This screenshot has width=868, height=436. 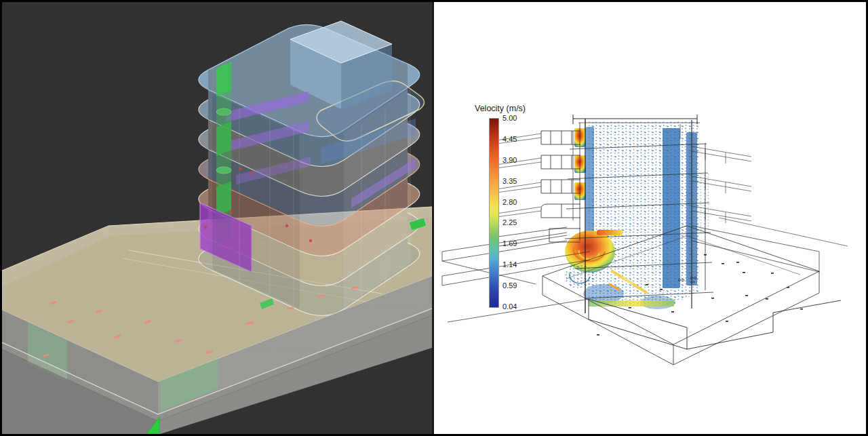 What do you see at coordinates (637, 216) in the screenshot?
I see `velocity-vector-planes` at bounding box center [637, 216].